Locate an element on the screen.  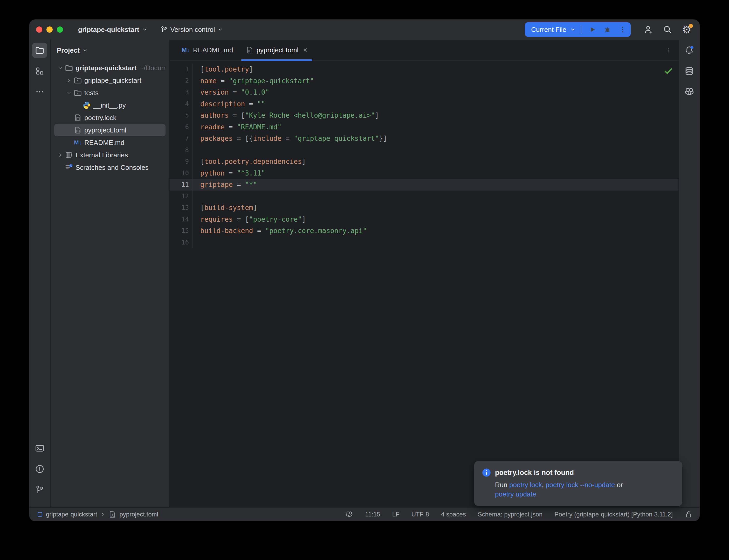
editor-line-2: 2name = "griptape-quickstart" is located at coordinates (424, 81).